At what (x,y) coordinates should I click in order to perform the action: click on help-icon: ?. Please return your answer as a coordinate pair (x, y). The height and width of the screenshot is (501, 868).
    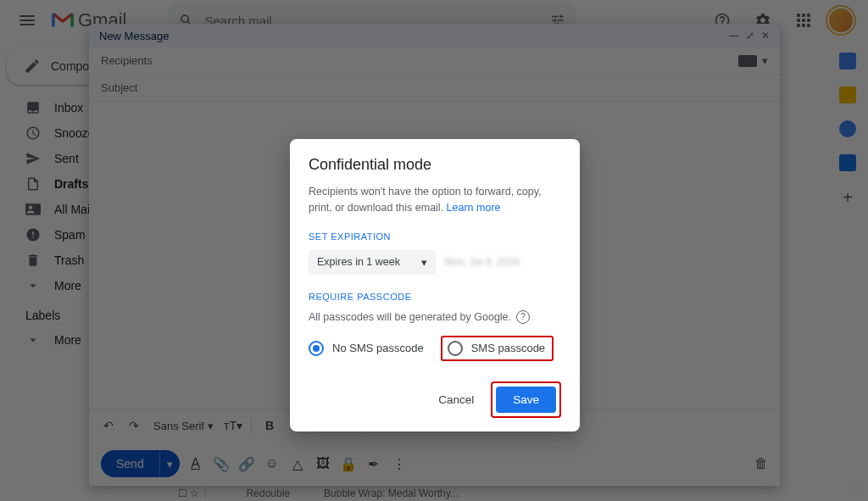
    Looking at the image, I should click on (523, 317).